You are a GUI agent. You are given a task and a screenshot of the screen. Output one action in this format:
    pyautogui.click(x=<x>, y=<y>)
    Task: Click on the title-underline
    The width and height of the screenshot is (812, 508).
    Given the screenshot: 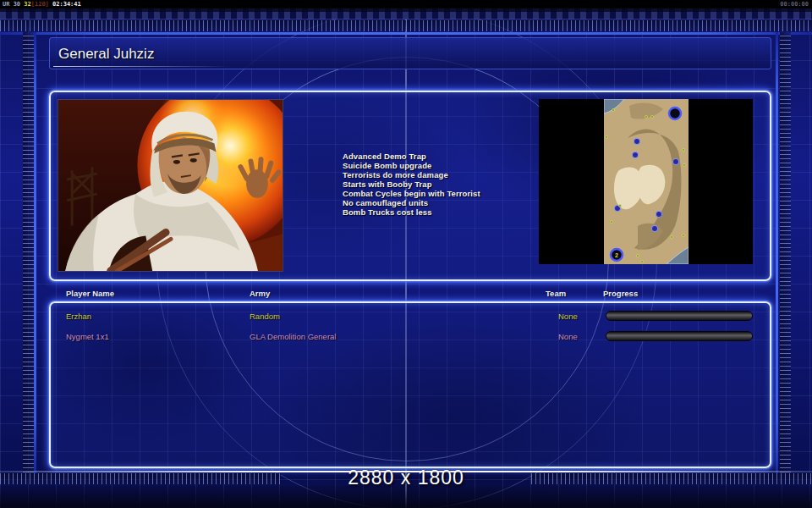 What is the action you would take?
    pyautogui.click(x=142, y=66)
    